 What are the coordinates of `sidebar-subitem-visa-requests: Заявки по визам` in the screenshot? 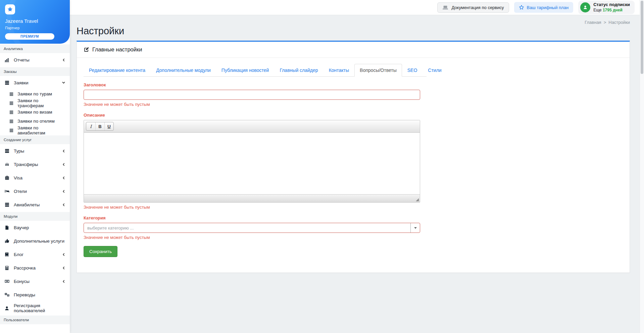 It's located at (35, 112).